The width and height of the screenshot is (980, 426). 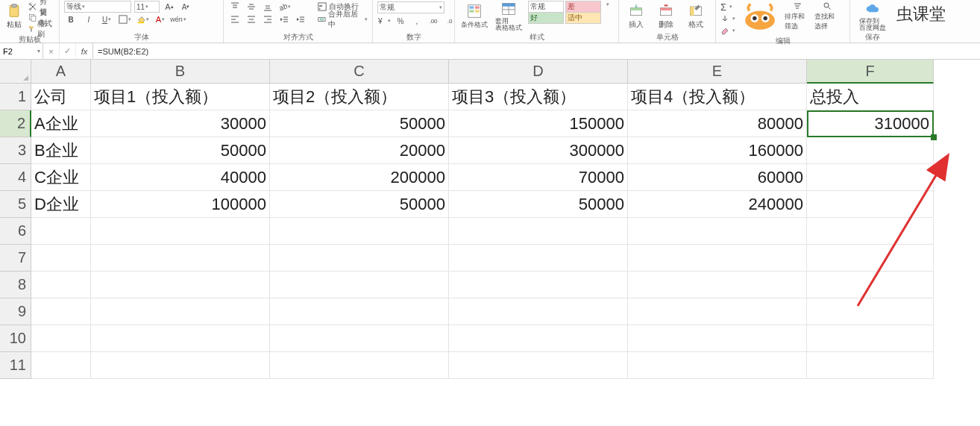 I want to click on paste-button: 粘贴, so click(x=14, y=16).